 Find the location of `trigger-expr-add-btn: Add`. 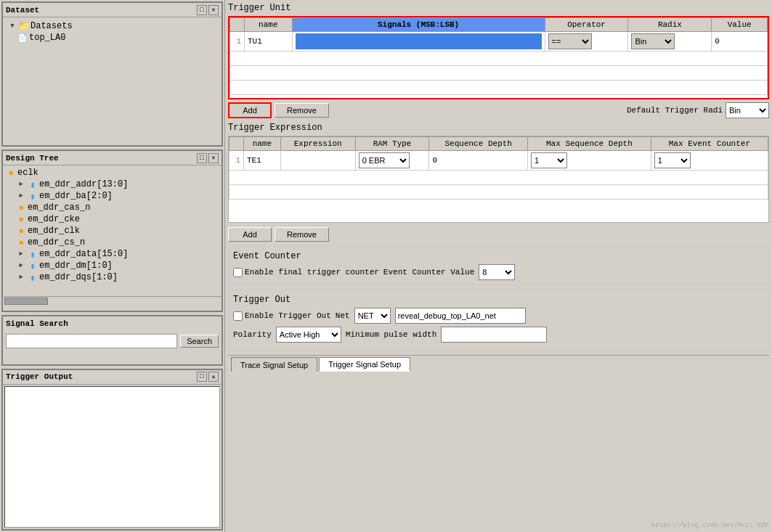

trigger-expr-add-btn: Add is located at coordinates (250, 234).